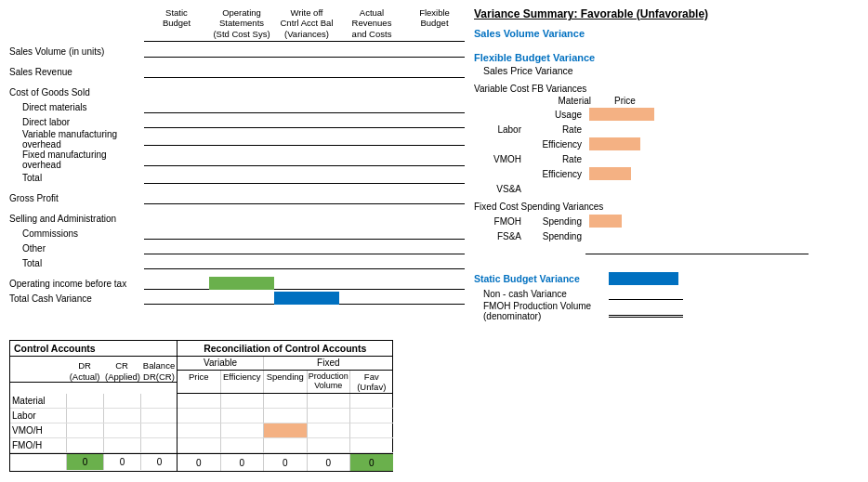  What do you see at coordinates (286, 431) in the screenshot?
I see `vmoh-spending-orange` at bounding box center [286, 431].